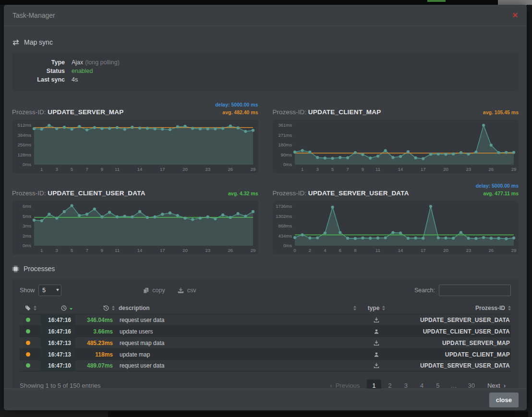 The width and height of the screenshot is (532, 417). Describe the element at coordinates (265, 366) in the screenshot. I see `table-row: 16:47:10489.07msrequest user dataUPDATE_…` at that location.